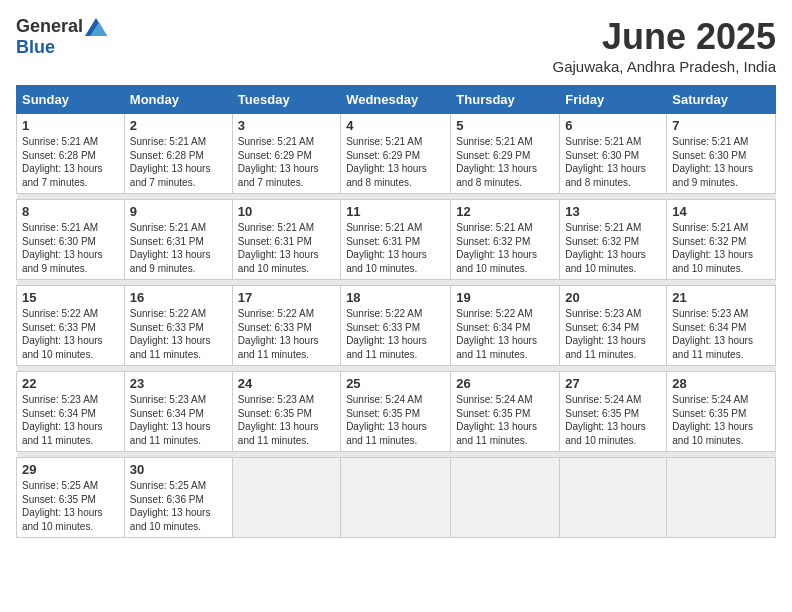  I want to click on title-section: June 2025 Gajuwaka, Andhra Pradesh, Indi…, so click(664, 46).